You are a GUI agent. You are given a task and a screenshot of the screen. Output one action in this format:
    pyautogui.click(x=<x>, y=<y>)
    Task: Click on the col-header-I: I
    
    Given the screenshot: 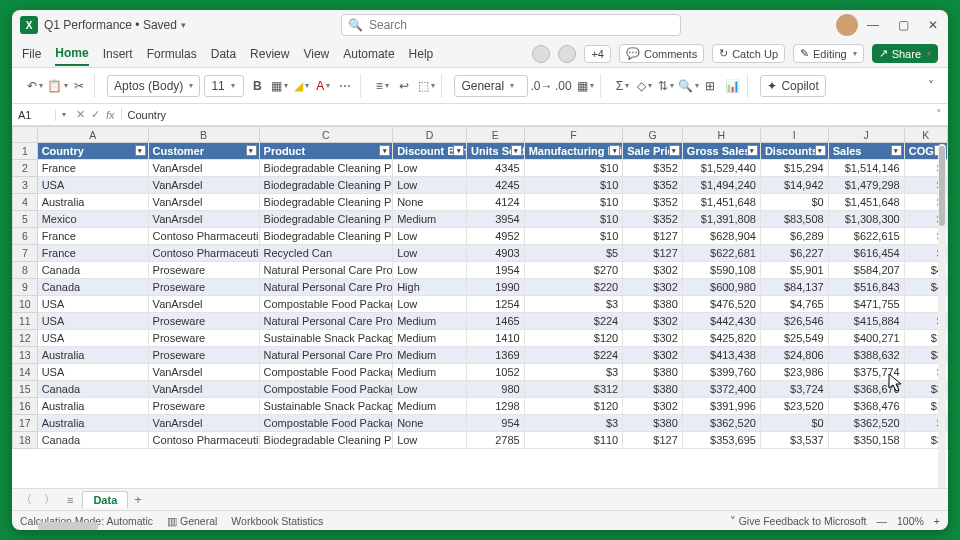 What is the action you would take?
    pyautogui.click(x=794, y=135)
    